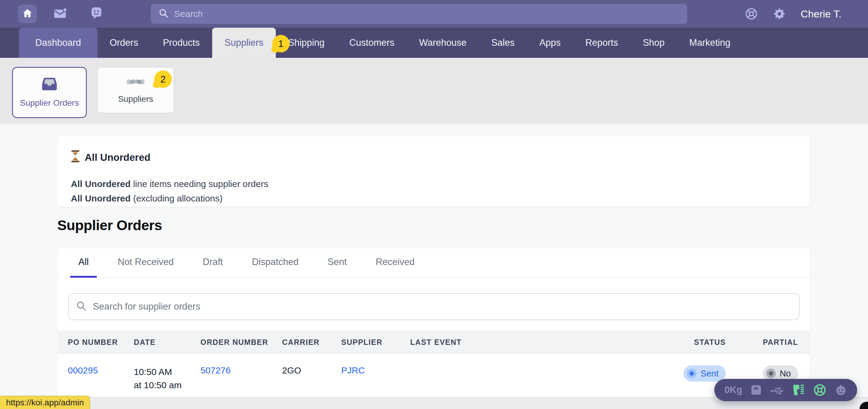  What do you see at coordinates (124, 43) in the screenshot?
I see `nav-item-orders: Orders` at bounding box center [124, 43].